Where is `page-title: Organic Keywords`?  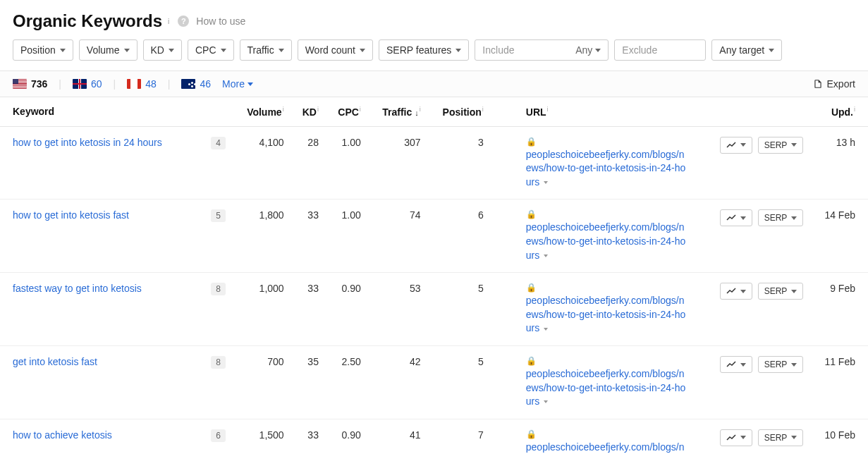
page-title: Organic Keywords is located at coordinates (87, 21).